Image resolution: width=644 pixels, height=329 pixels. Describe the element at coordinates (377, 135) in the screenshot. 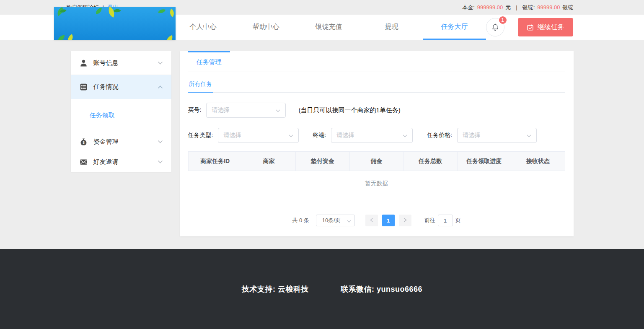

I see `filter-row-task: 任务类型: 请选择 终端: 请选择 任务价格: 请选择` at that location.